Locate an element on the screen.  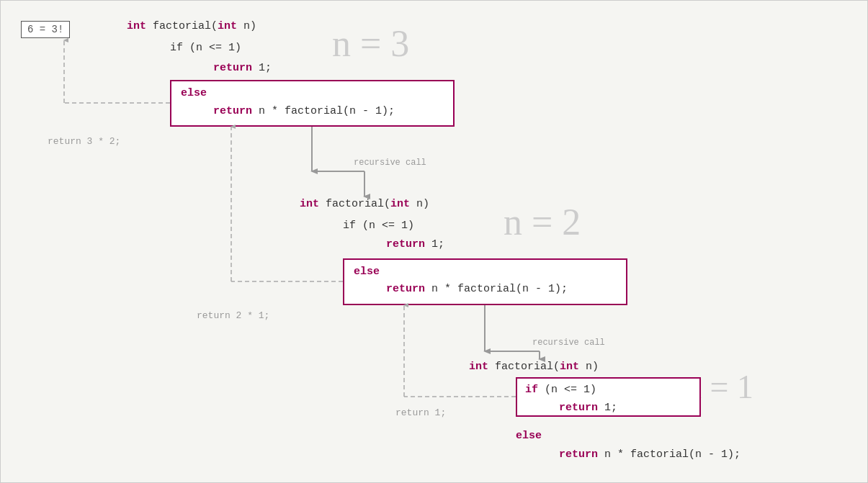
level1-else: else is located at coordinates (194, 94).